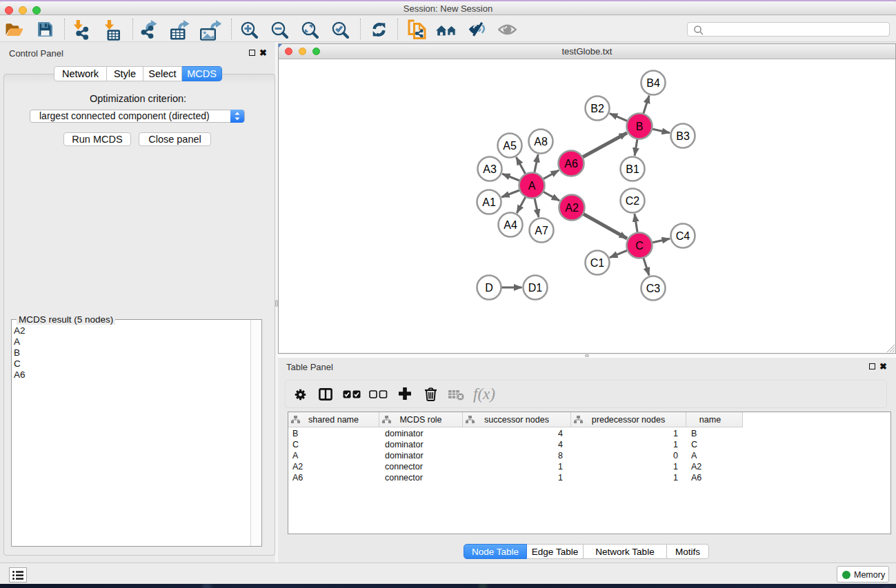 Image resolution: width=896 pixels, height=588 pixels. I want to click on svg-text: D, so click(489, 288).